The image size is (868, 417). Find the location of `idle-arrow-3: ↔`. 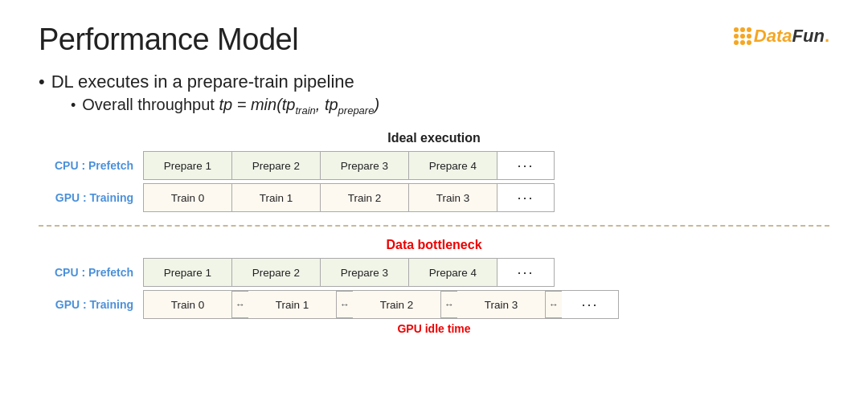

idle-arrow-3: ↔ is located at coordinates (554, 305).